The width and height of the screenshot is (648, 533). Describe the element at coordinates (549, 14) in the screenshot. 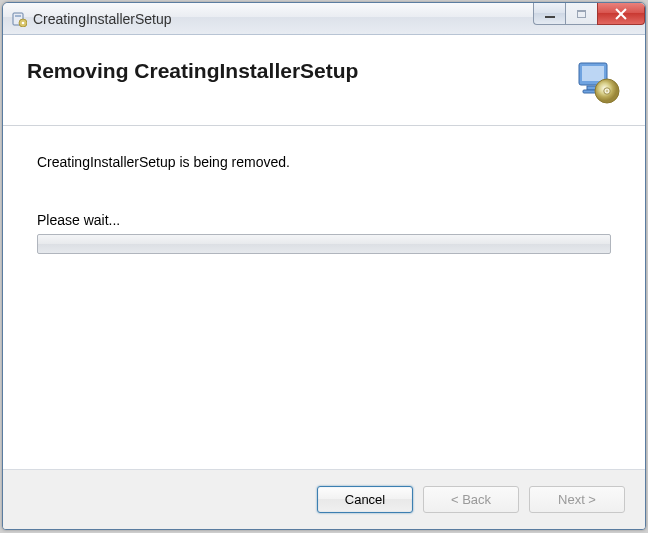

I see `minimize-button` at that location.